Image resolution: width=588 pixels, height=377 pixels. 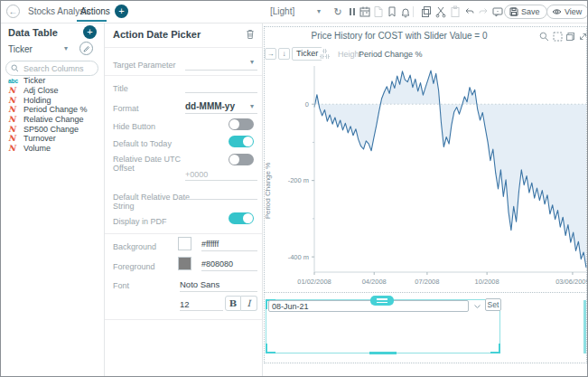 What do you see at coordinates (53, 99) in the screenshot?
I see `column-item: NHolding` at bounding box center [53, 99].